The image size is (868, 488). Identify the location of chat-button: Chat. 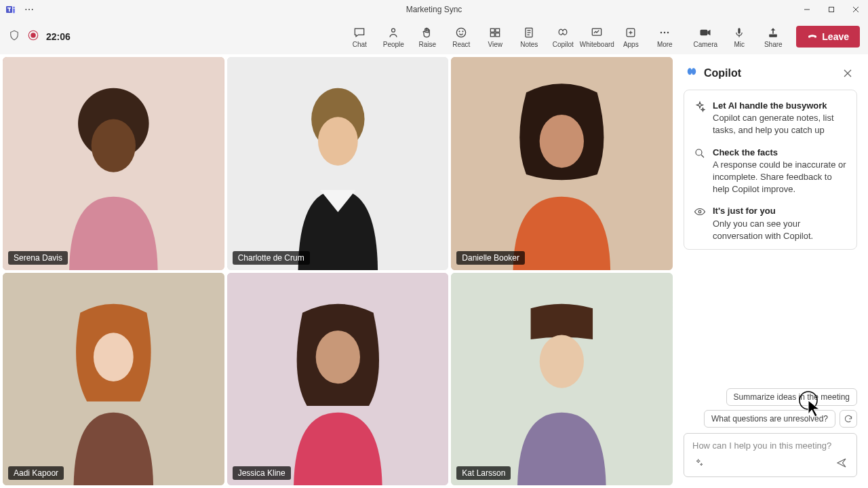
(359, 37).